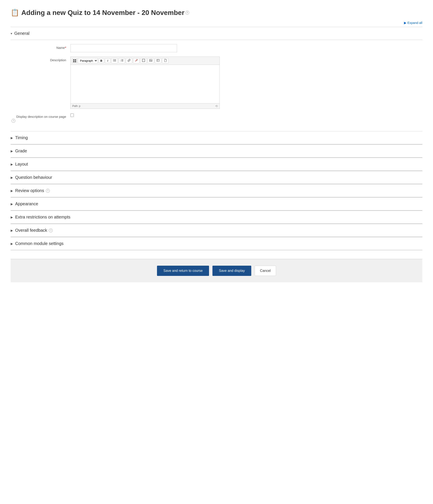 The image size is (433, 504). I want to click on section-overall-feedback-help-icon: ?, so click(51, 231).